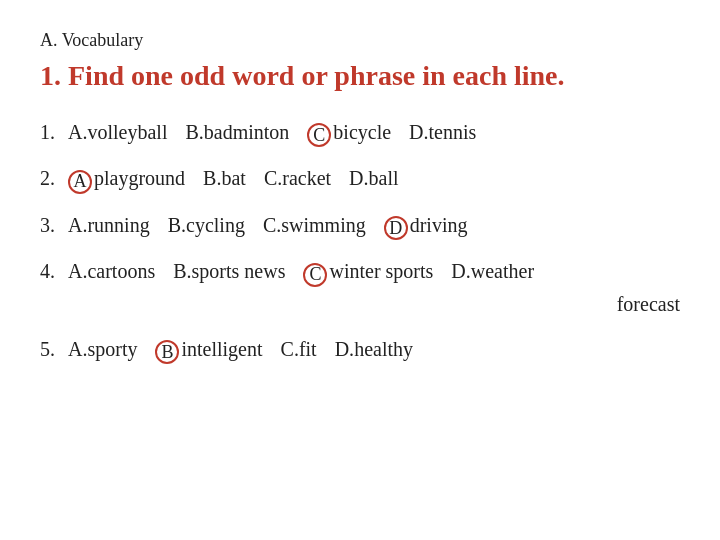  I want to click on opt-letter-1-D: D., so click(418, 132).